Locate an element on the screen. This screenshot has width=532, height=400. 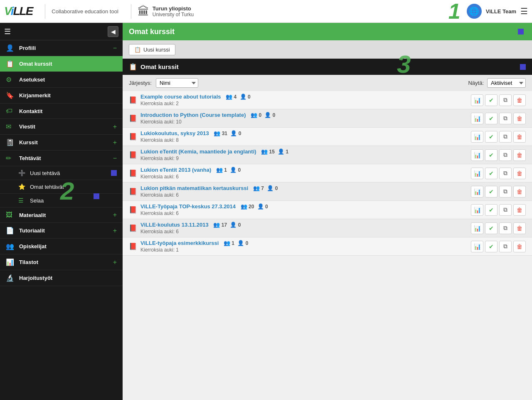
sidebar-sub-selaa: ☰ Selaa is located at coordinates (62, 200).